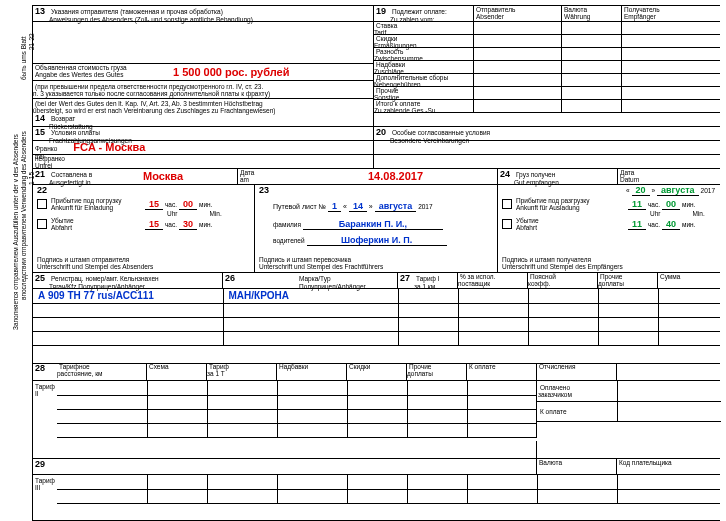 The width and height of the screenshot is (726, 521). Describe the element at coordinates (72, 174) in the screenshot. I see `box-21-ru: Составлена в` at that location.